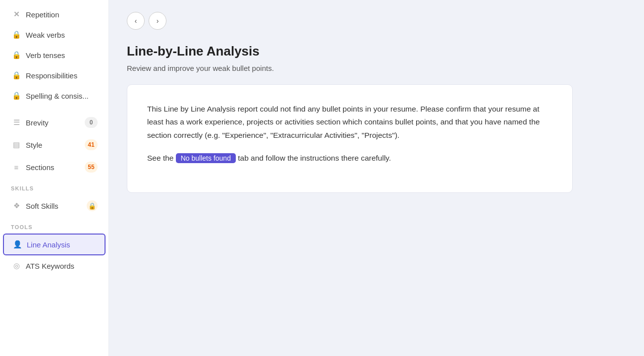  What do you see at coordinates (92, 206) in the screenshot?
I see `soft-skills-lock-badge: 🔒` at bounding box center [92, 206].